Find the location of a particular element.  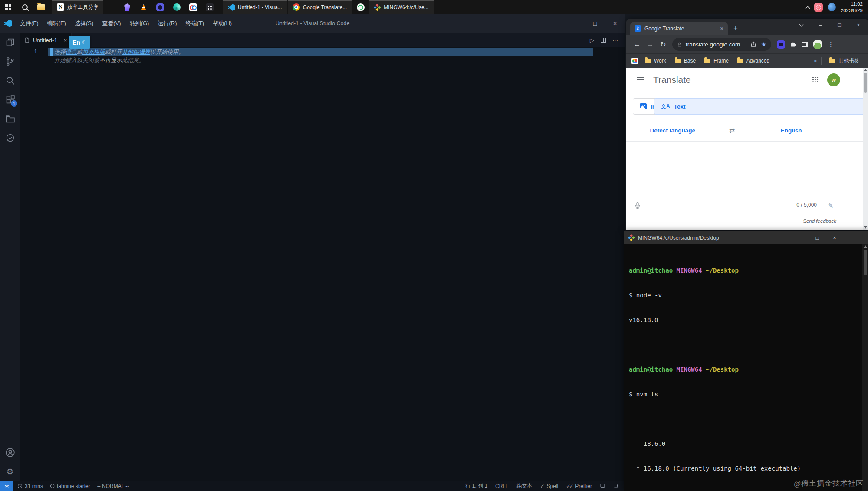

taskbar-vscode-window: Untitled-1 - Visua... is located at coordinates (255, 7).